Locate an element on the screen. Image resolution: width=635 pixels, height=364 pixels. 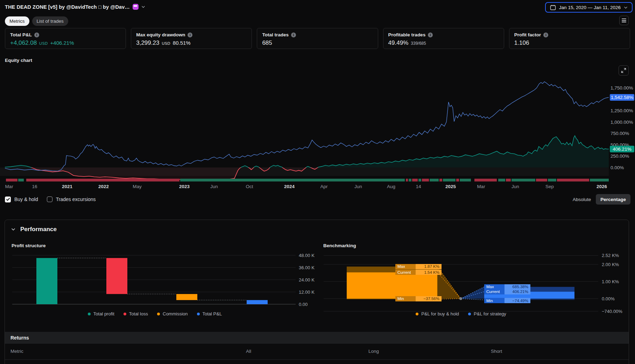
profit-structure-title: Profit structure is located at coordinates (29, 245).